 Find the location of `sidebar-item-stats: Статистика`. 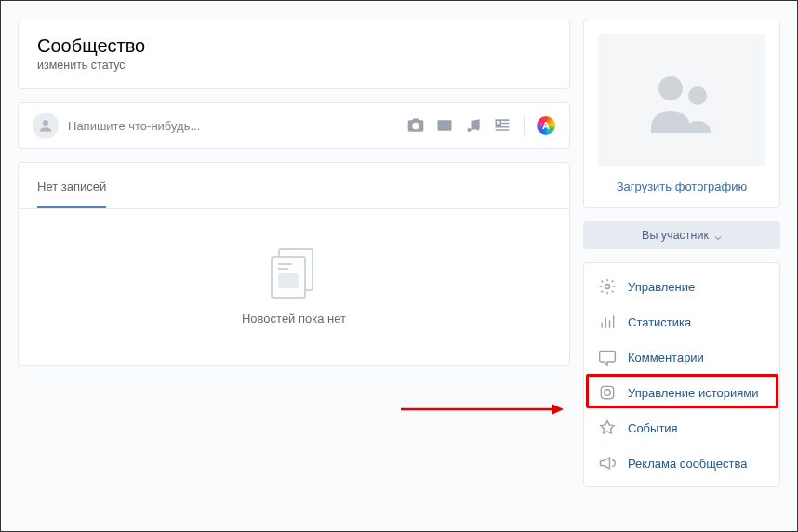

sidebar-item-stats: Статистика is located at coordinates (682, 322).